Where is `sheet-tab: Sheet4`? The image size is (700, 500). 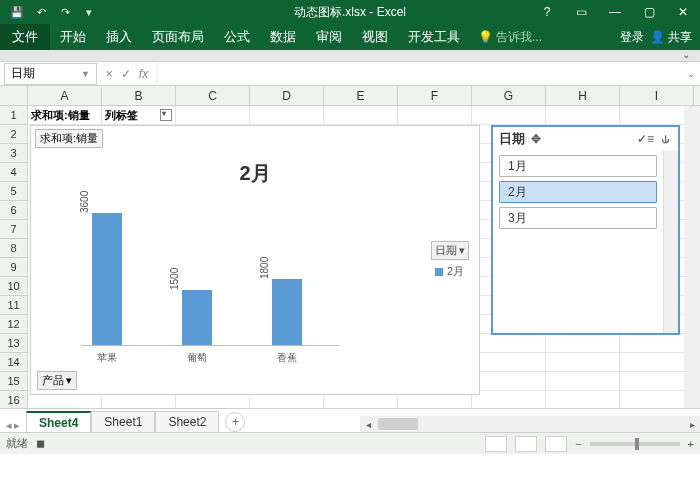 sheet-tab: Sheet4 is located at coordinates (58, 422).